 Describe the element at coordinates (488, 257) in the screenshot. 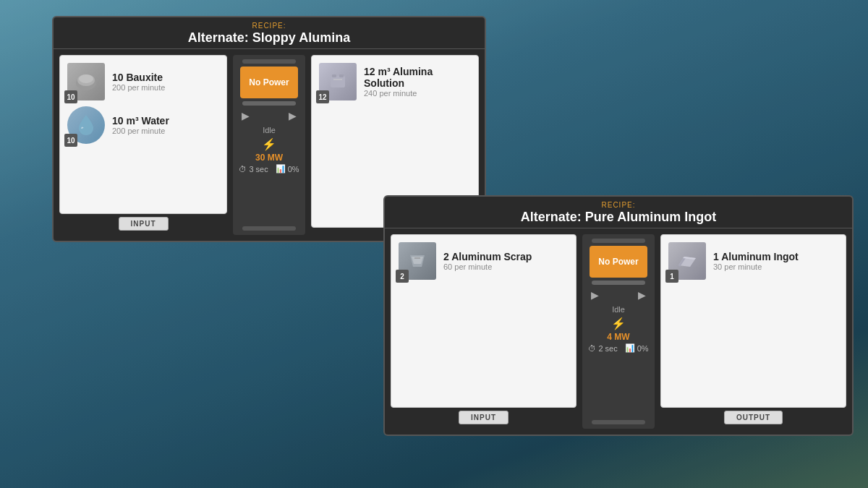

I see `alum-scrap-name: 2 Aluminum Scrap` at that location.